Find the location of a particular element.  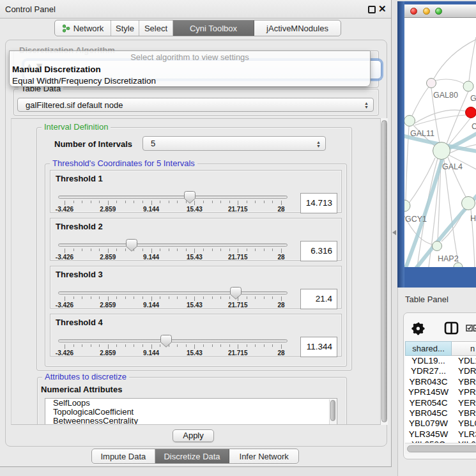

close-icon: ✕ is located at coordinates (382, 9).